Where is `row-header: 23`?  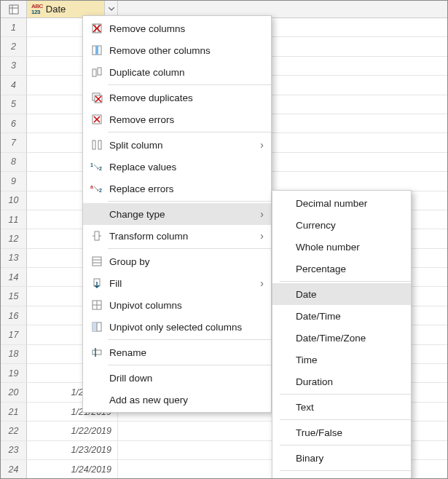 row-header: 23 is located at coordinates (14, 451).